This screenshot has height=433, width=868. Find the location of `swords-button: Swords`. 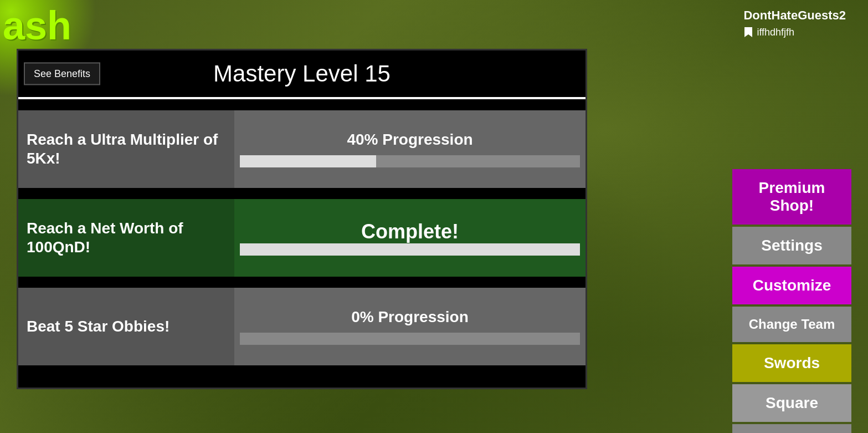

swords-button: Swords is located at coordinates (792, 363).